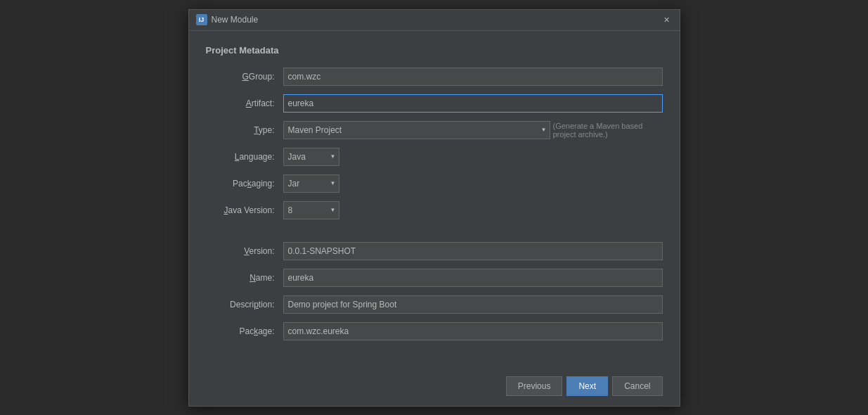 This screenshot has width=868, height=415. I want to click on language-label: Language:, so click(245, 157).